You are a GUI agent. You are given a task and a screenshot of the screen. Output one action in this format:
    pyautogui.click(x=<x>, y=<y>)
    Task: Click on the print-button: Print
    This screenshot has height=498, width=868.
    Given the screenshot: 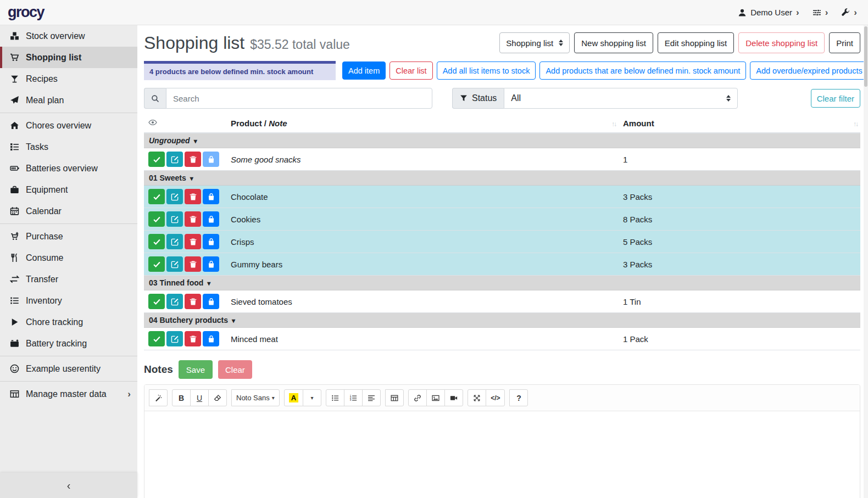 What is the action you would take?
    pyautogui.click(x=845, y=43)
    